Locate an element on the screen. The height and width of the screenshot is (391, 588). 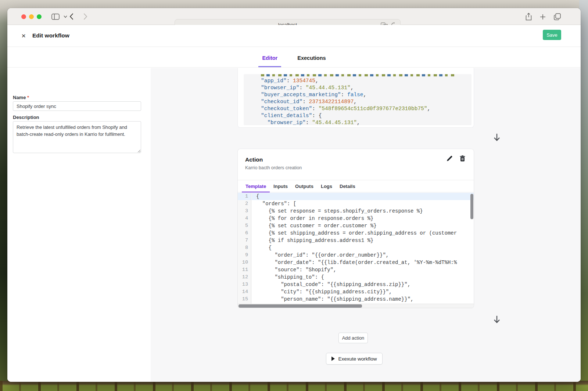
page-title: Edit workflow is located at coordinates (51, 36).